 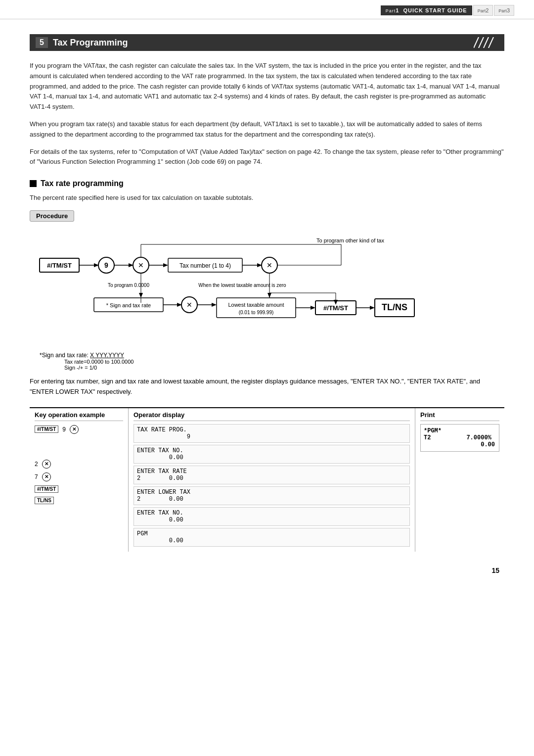 What do you see at coordinates (79, 477) in the screenshot?
I see `key-op-row-4: 7 ✕` at bounding box center [79, 477].